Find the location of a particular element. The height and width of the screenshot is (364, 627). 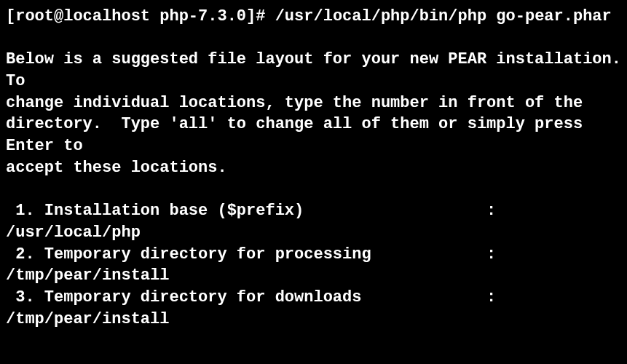

install-option-1: 1. Installation base ($prefix) : /usr/lo… is located at coordinates (256, 221).